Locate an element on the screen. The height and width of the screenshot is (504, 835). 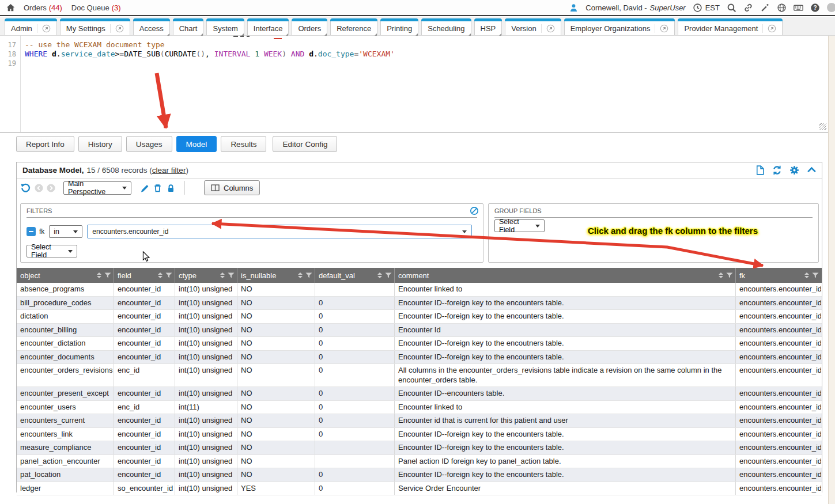
user-name: Cornewell, David - is located at coordinates (616, 8).